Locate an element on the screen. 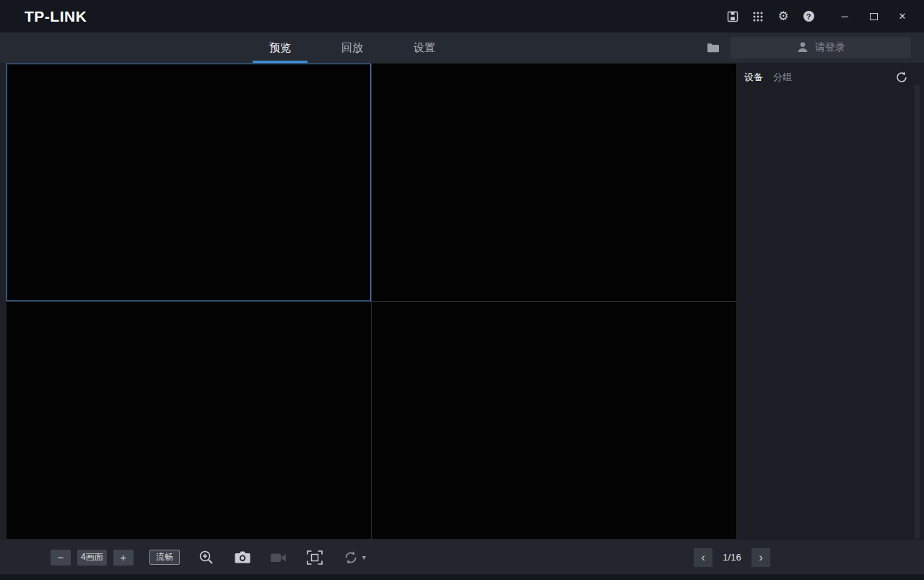  folder-icon is located at coordinates (713, 48).